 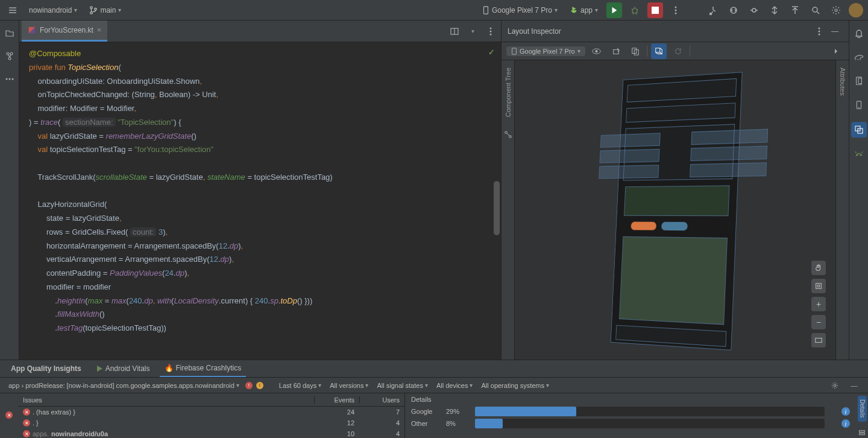 I want to click on notifications-icon, so click(x=859, y=33).